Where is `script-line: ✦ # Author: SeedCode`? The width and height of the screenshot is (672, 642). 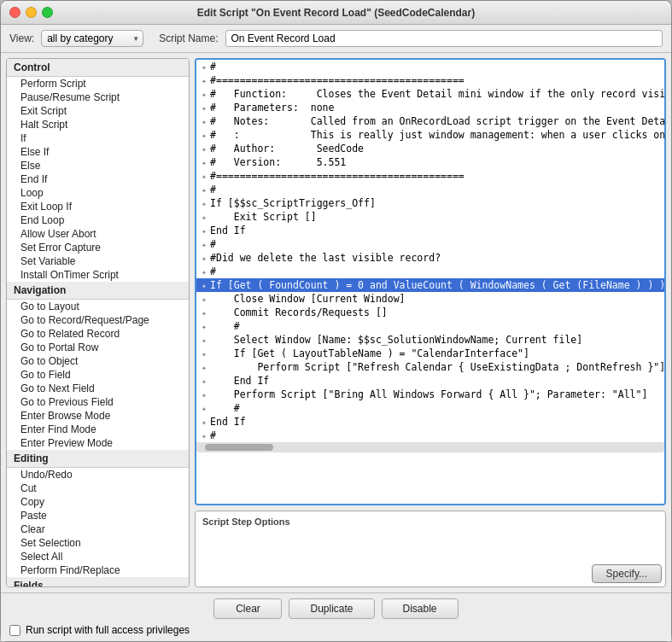
script-line: ✦ # Author: SeedCode is located at coordinates (430, 149).